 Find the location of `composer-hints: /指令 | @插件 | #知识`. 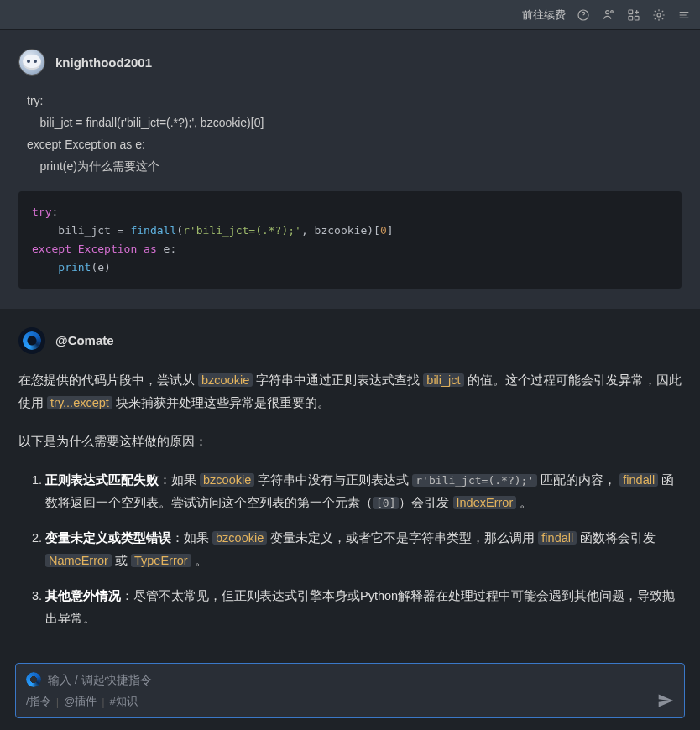

composer-hints: /指令 | @插件 | #知识 is located at coordinates (350, 701).